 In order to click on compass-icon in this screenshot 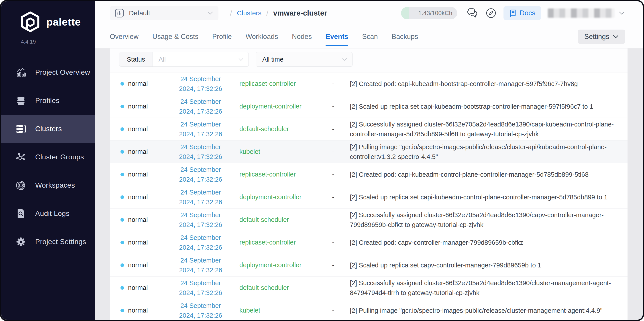, I will do `click(491, 13)`.